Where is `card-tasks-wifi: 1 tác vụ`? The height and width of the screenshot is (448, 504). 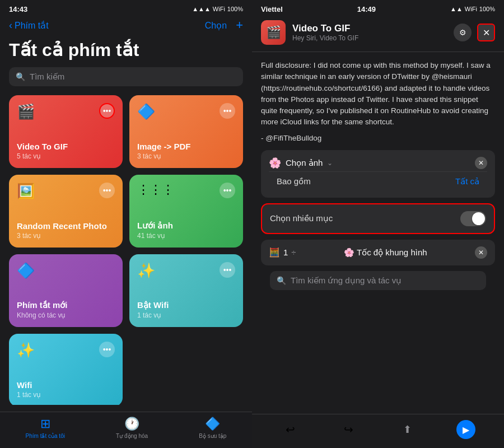
card-tasks-wifi: 1 tác vụ is located at coordinates (66, 395).